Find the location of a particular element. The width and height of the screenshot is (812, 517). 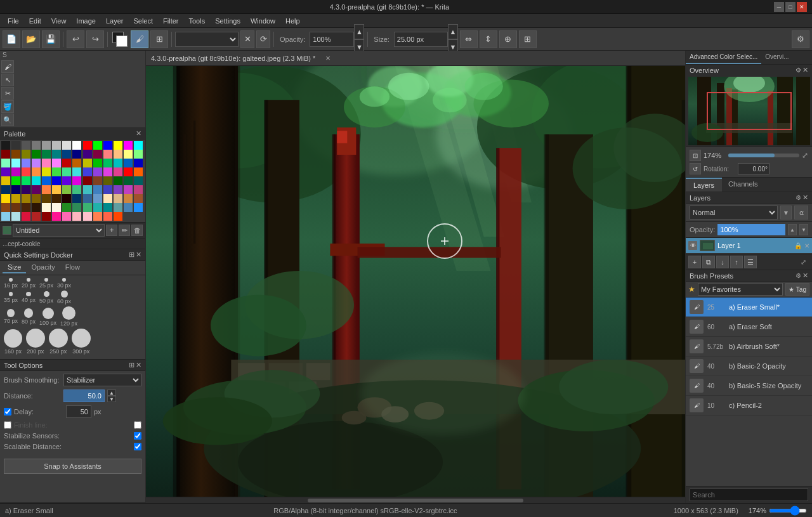

layer-lock: 🔒 is located at coordinates (798, 246).